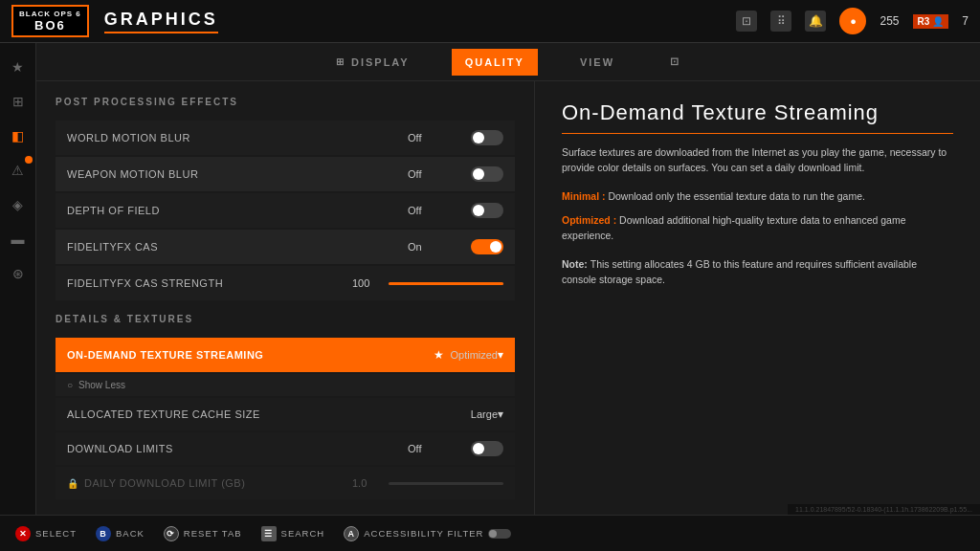 This screenshot has height=551, width=980. I want to click on on-demand-label: On-Demand Texture Streaming, so click(251, 355).